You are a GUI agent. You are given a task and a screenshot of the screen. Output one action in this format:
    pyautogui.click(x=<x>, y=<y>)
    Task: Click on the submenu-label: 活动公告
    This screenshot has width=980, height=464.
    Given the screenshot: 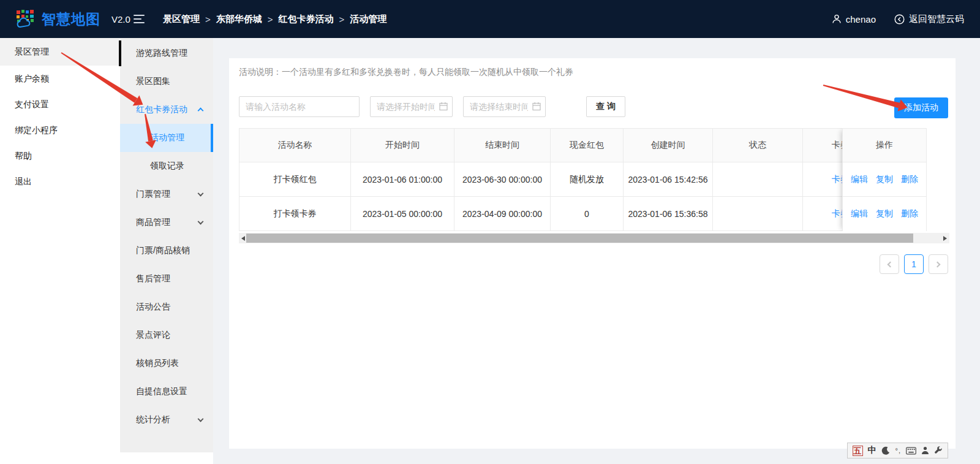 What is the action you would take?
    pyautogui.click(x=153, y=307)
    